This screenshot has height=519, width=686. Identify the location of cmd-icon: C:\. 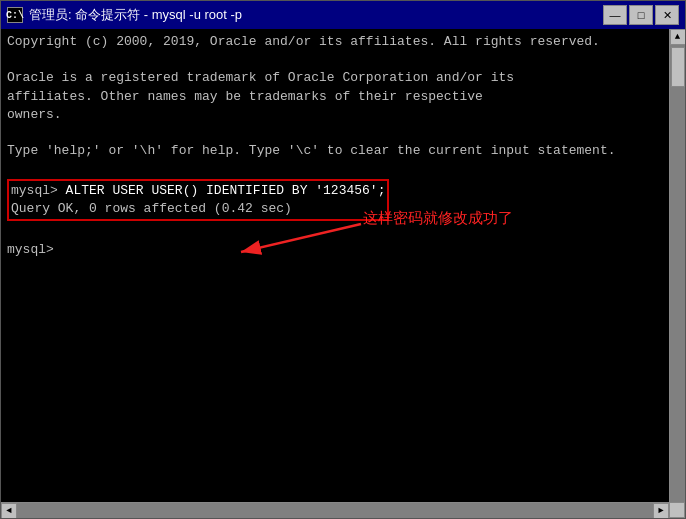
(15, 15).